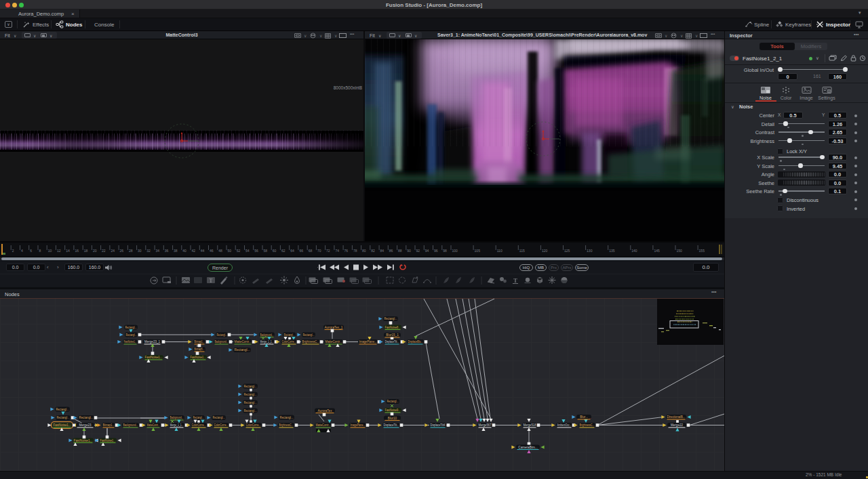 The height and width of the screenshot is (479, 868). I want to click on svg-text: AuroraTex_1, so click(334, 328).